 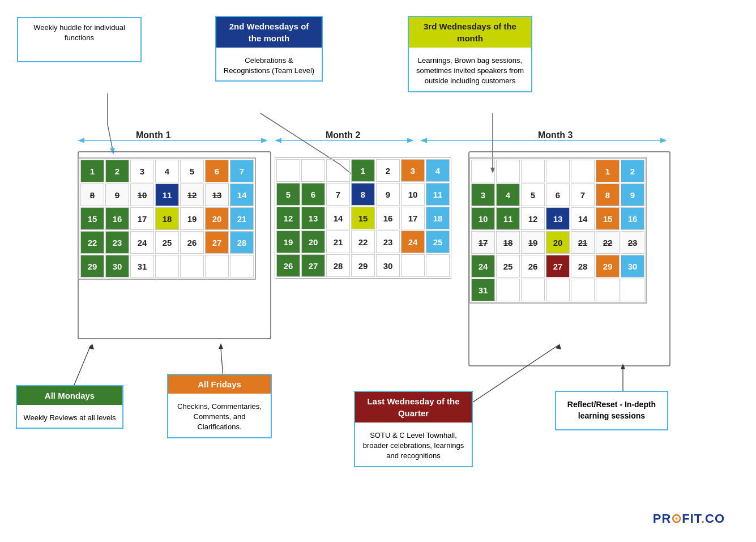 What do you see at coordinates (167, 171) in the screenshot?
I see `m1-d4: 4` at bounding box center [167, 171].